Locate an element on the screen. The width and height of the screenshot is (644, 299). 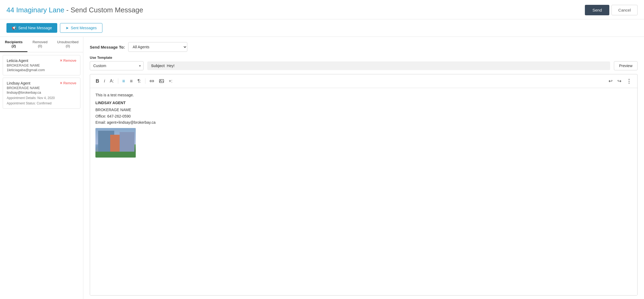
tab-unsubscribed: Unsubscribed (0) is located at coordinates (68, 45).